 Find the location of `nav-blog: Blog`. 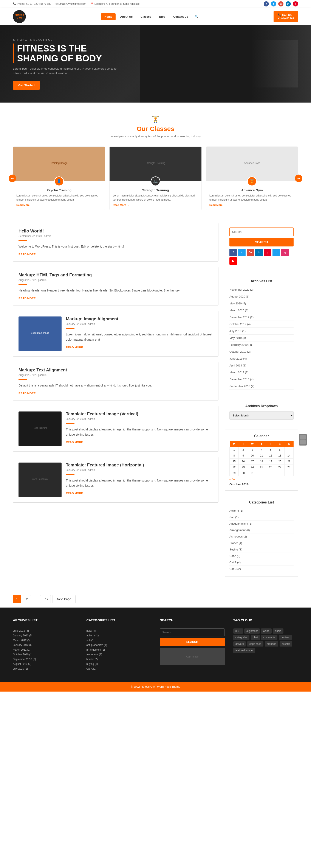

nav-blog: Blog is located at coordinates (162, 17).